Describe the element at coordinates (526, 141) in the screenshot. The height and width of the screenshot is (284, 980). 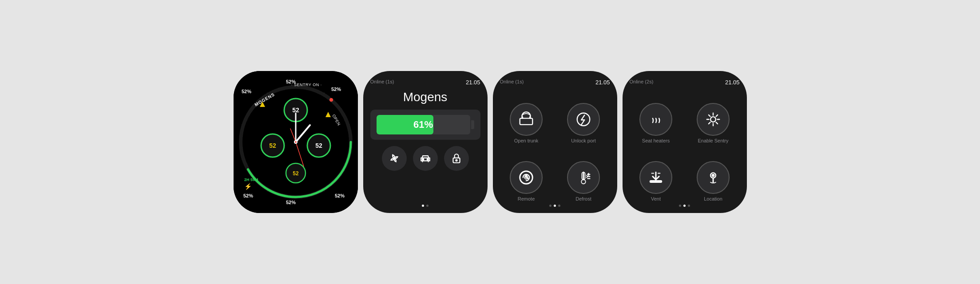
I see `open-trunk-label: Open trunk` at that location.